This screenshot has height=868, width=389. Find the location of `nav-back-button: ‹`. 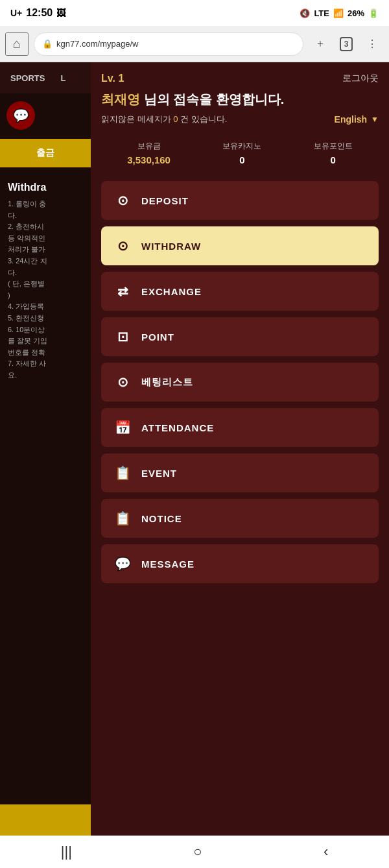

nav-back-button: ‹ is located at coordinates (325, 852).